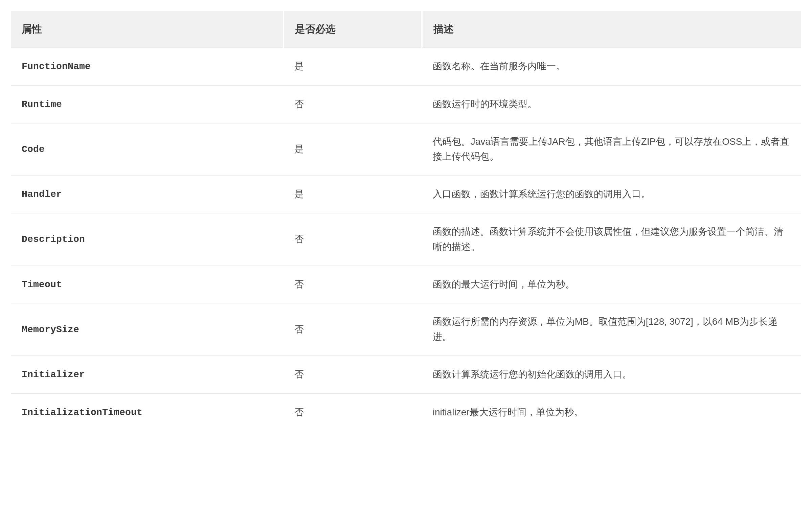 Image resolution: width=812 pixels, height=528 pixels. I want to click on attr-code: FunctionName, so click(56, 66).